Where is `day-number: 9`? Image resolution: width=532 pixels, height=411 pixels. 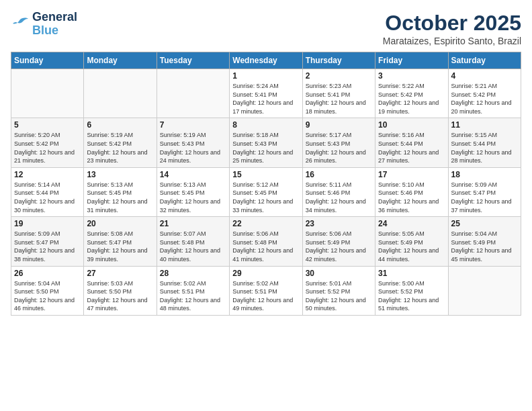 day-number: 9 is located at coordinates (339, 125).